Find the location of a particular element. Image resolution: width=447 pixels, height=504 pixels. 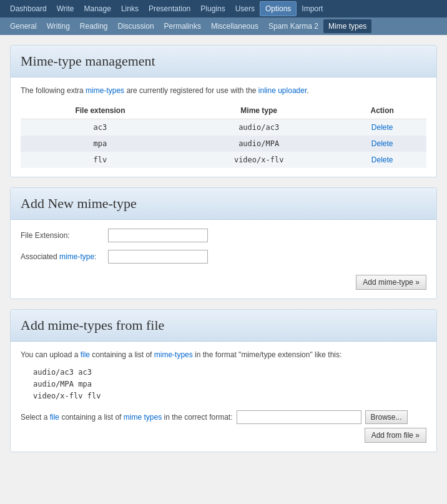

browse-button: Browse... is located at coordinates (386, 417).